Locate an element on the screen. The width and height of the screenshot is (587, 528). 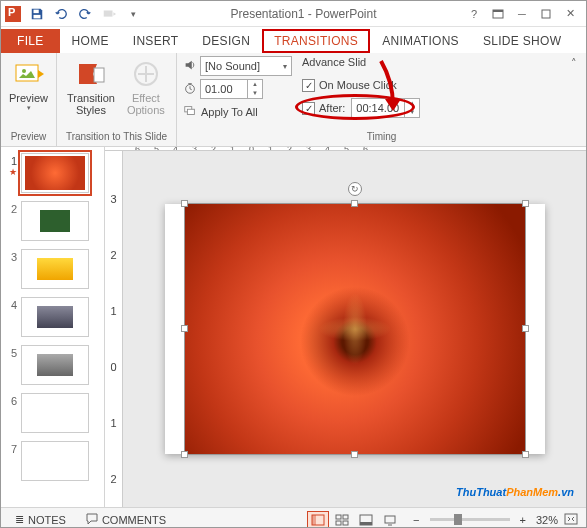
watermark: ThuThuatPhanMem.vn is located at coordinates (515, 490).